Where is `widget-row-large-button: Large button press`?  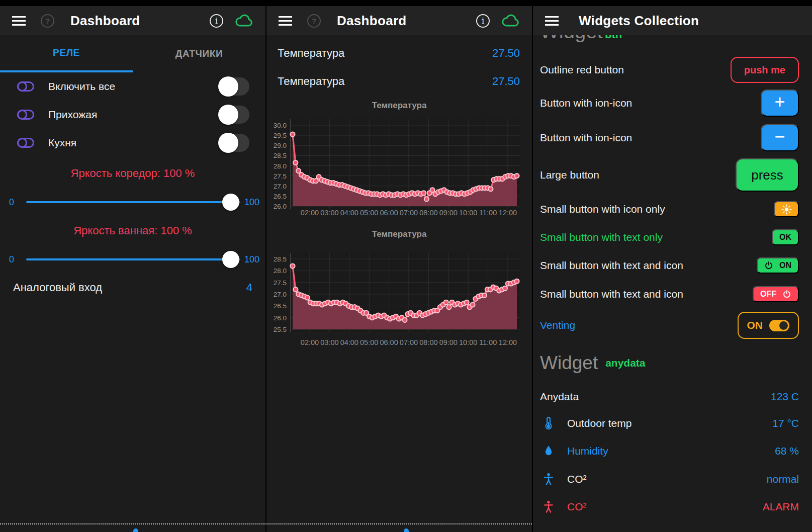 widget-row-large-button: Large button press is located at coordinates (673, 175).